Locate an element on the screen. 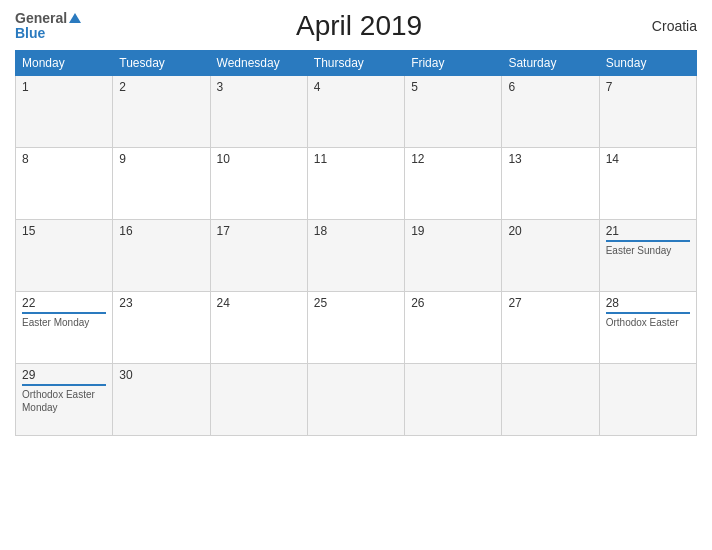 The height and width of the screenshot is (550, 712). day-number: 2 is located at coordinates (161, 87).